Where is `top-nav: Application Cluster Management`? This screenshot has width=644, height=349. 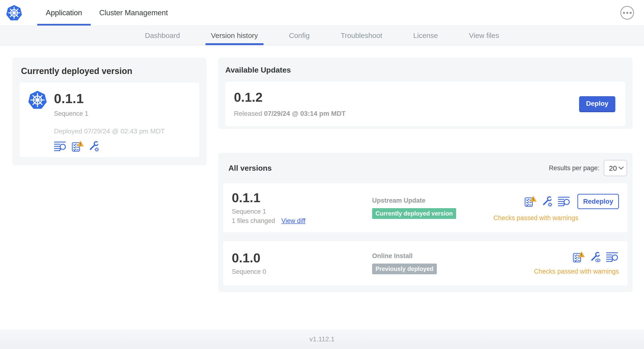 top-nav: Application Cluster Management is located at coordinates (107, 13).